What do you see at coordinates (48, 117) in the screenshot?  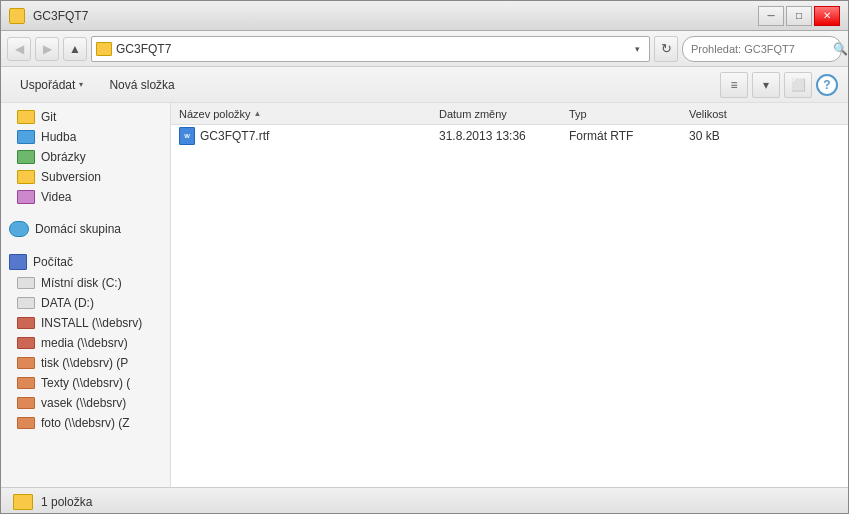 I see `sidebar-item-git-label: Git` at bounding box center [48, 117].